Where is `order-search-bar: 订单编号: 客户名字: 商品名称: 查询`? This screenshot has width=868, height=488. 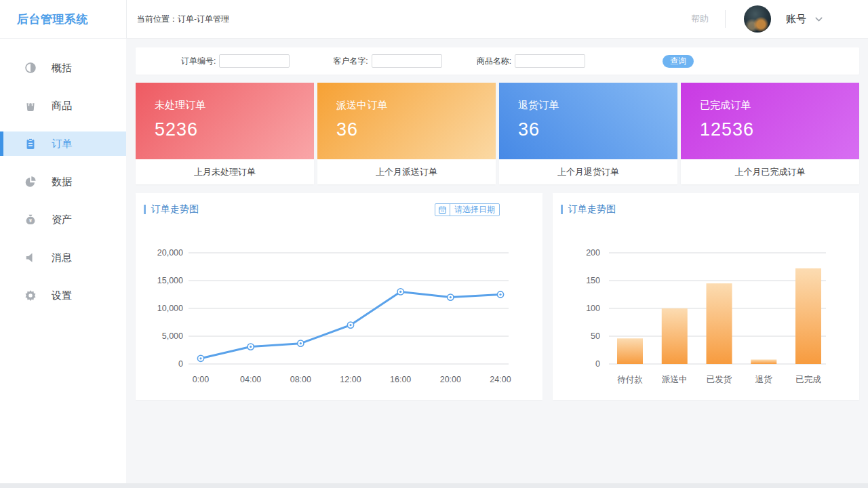 order-search-bar: 订单编号: 客户名字: 商品名称: 查询 is located at coordinates (498, 61).